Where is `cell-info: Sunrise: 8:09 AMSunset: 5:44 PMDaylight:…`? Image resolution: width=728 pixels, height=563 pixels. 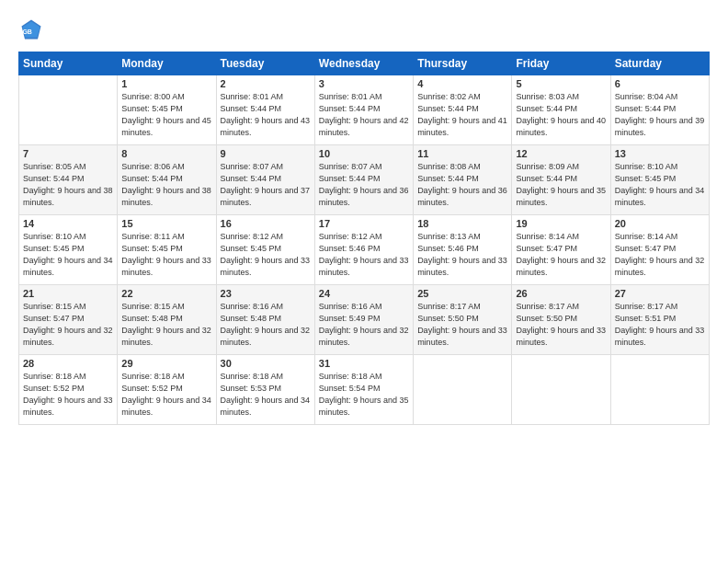
cell-info: Sunrise: 8:09 AMSunset: 5:44 PMDaylight:… is located at coordinates (561, 185).